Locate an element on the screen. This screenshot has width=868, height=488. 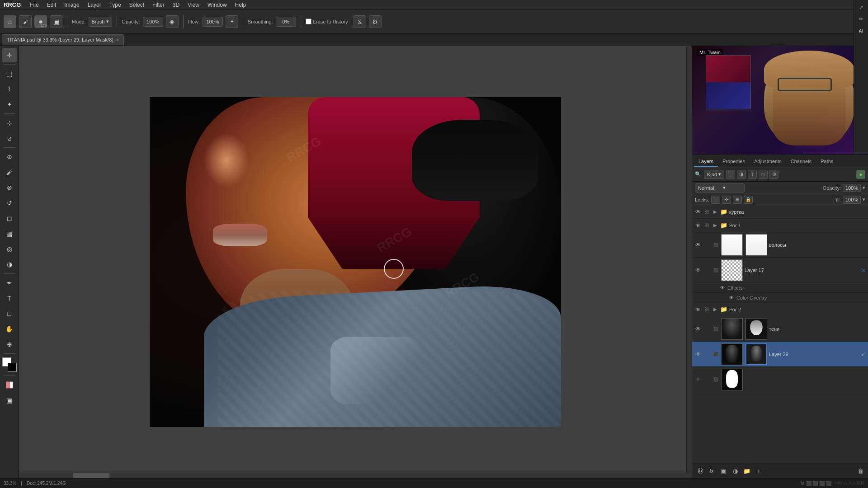
horizontal-scrollbar is located at coordinates (355, 475).